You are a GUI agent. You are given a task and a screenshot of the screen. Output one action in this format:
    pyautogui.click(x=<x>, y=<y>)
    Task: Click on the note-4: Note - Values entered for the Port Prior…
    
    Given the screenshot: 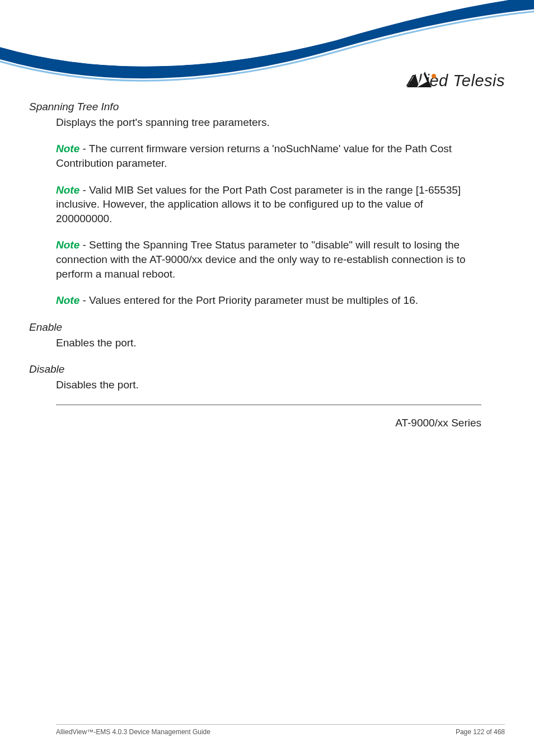 What is the action you would take?
    pyautogui.click(x=269, y=300)
    